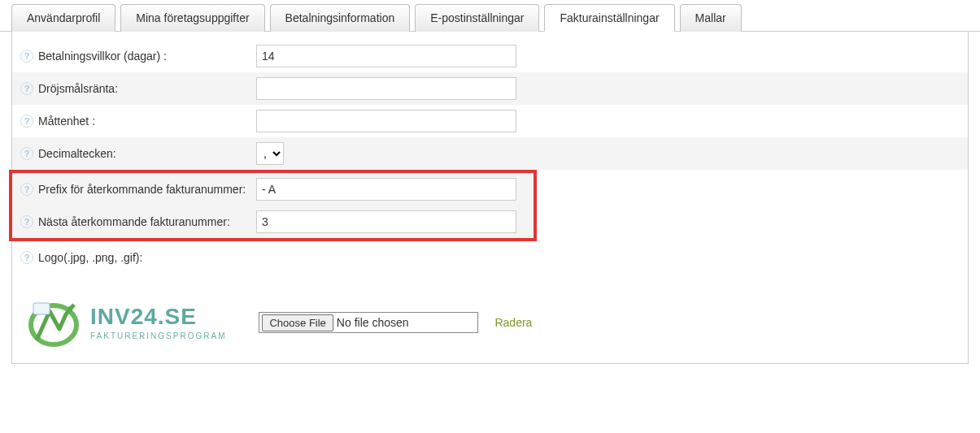 Image resolution: width=980 pixels, height=433 pixels. I want to click on label-logo: Logo(.jpg, .png, .gif):, so click(147, 258).